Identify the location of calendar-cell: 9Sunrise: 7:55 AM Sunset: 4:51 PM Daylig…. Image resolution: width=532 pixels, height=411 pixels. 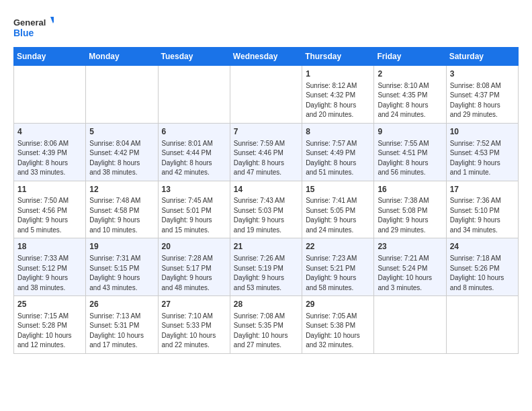
(410, 152).